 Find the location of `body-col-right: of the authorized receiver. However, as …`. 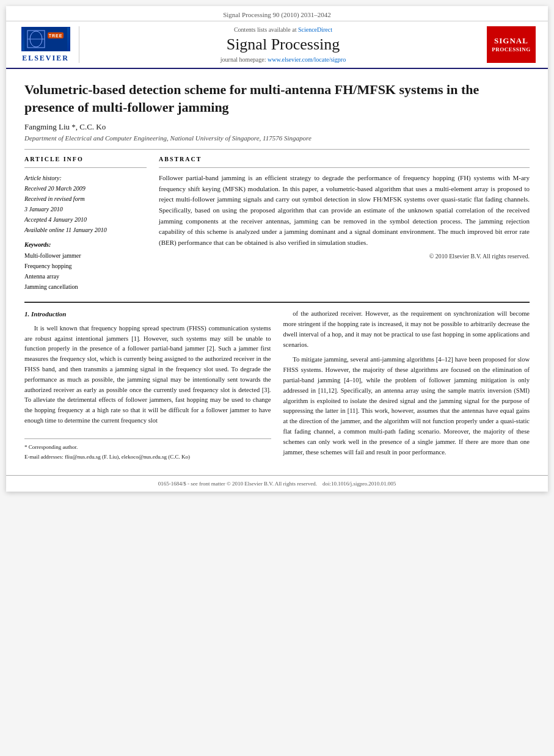

body-col-right: of the authorized receiver. However, as … is located at coordinates (407, 386).